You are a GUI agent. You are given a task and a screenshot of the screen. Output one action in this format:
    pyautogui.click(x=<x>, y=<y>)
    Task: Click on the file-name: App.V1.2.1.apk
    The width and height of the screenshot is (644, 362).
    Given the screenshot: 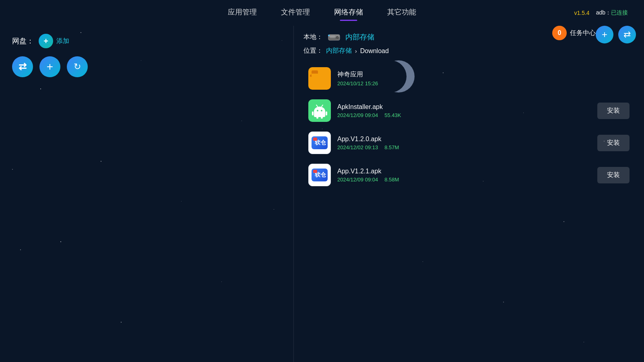 What is the action you would take?
    pyautogui.click(x=467, y=171)
    